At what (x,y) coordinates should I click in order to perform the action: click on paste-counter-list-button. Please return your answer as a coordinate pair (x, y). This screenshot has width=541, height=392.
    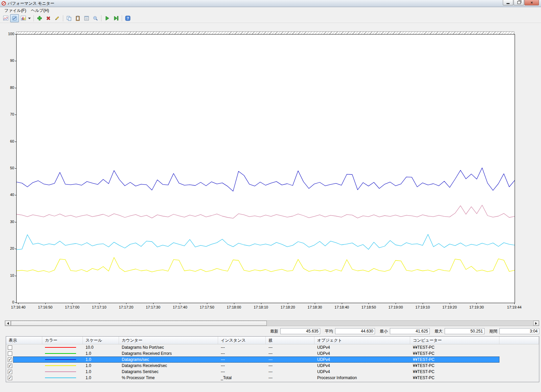
    Looking at the image, I should click on (78, 18).